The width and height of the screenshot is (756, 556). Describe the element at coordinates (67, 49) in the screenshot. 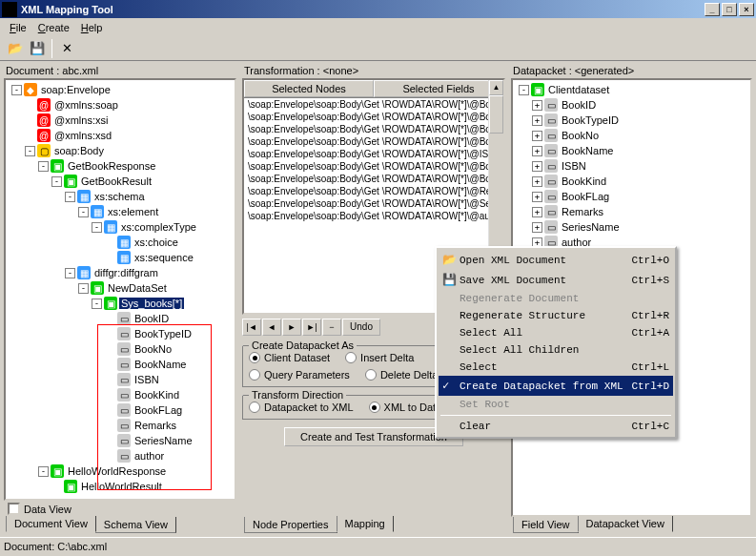

I see `delete-button: ✕` at that location.